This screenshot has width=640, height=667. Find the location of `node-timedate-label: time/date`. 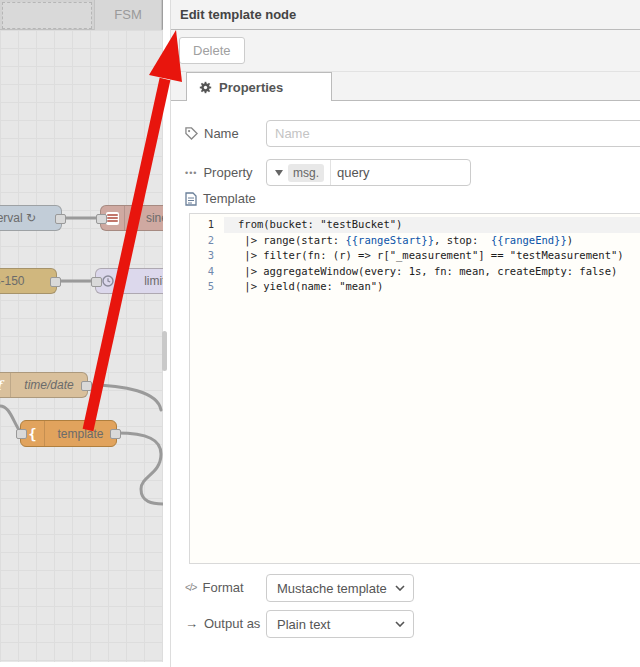

node-timedate-label: time/date is located at coordinates (49, 385).